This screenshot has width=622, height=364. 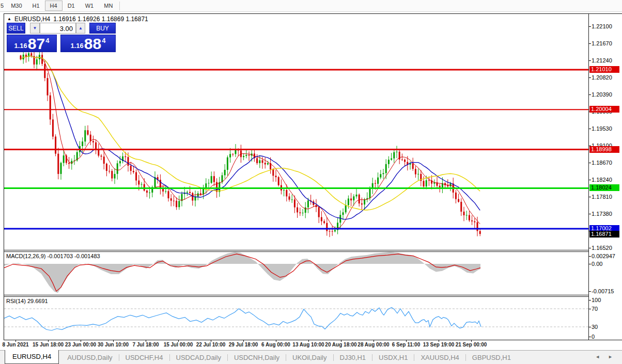 What do you see at coordinates (257, 357) in the screenshot?
I see `tab-usdcnh-daily: USDCNH,Daily` at bounding box center [257, 357].